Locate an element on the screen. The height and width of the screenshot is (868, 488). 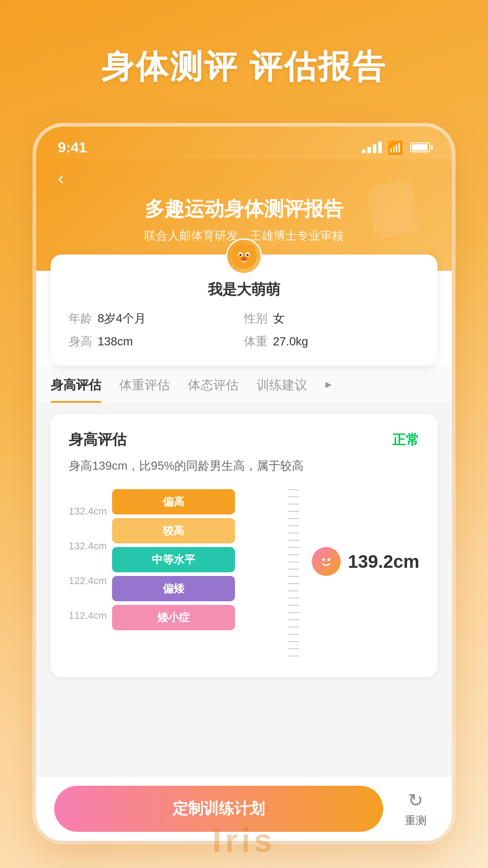
bar-row-5: 矮小症 is located at coordinates (197, 618).